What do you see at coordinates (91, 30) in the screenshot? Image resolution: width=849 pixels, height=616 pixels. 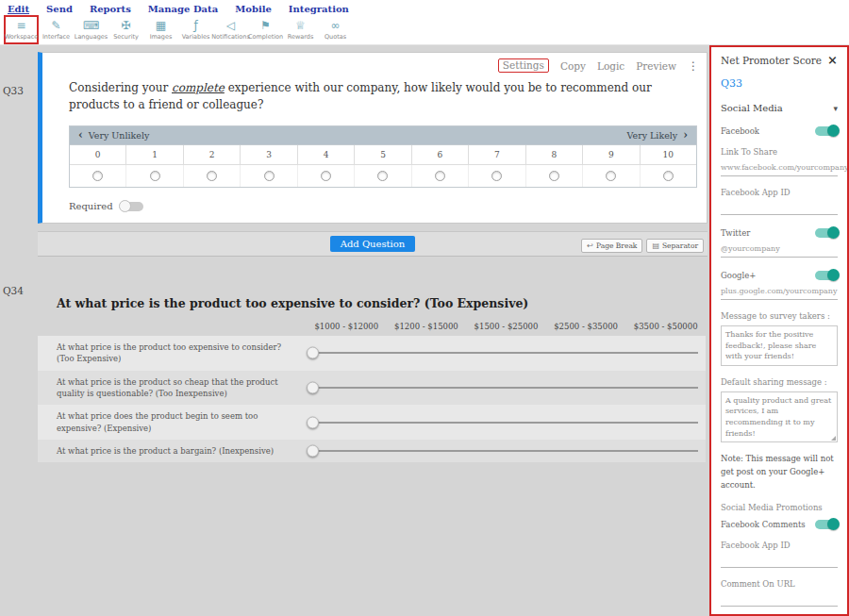 I see `toolbar-item-languages: ⌨ Languages` at bounding box center [91, 30].